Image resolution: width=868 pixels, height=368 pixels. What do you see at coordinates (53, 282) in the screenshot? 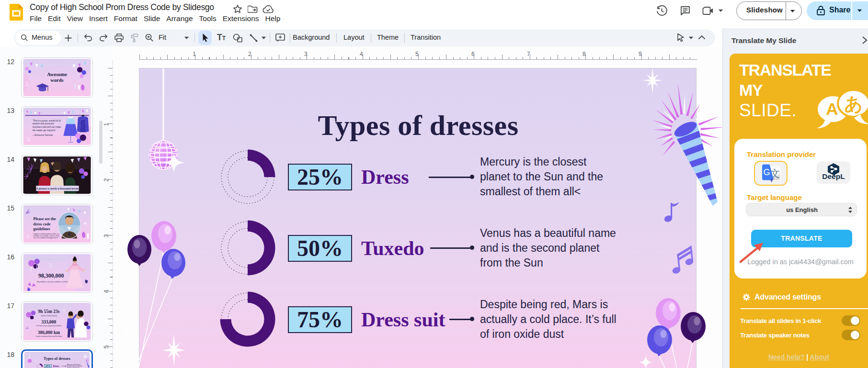
I see `svg-text:Big numbers catch your audienc: Big numbers catch your audience’s attent…` at bounding box center [53, 282].